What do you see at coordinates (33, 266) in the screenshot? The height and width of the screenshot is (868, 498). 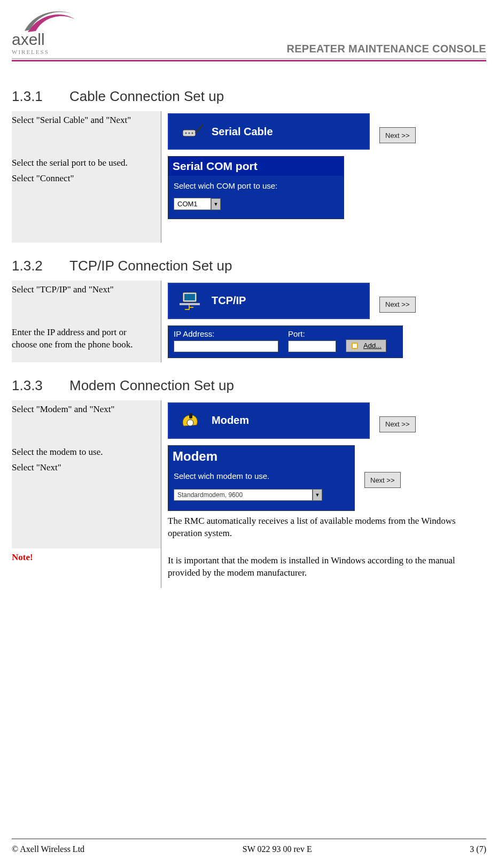 I see `section-number: 1.3.2` at bounding box center [33, 266].